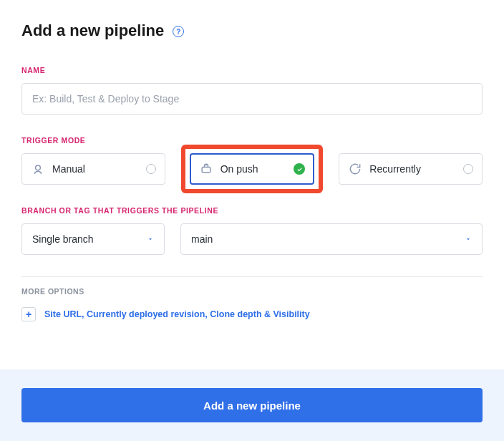  Describe the element at coordinates (252, 405) in the screenshot. I see `submit-button: Add a new pipeline` at that location.